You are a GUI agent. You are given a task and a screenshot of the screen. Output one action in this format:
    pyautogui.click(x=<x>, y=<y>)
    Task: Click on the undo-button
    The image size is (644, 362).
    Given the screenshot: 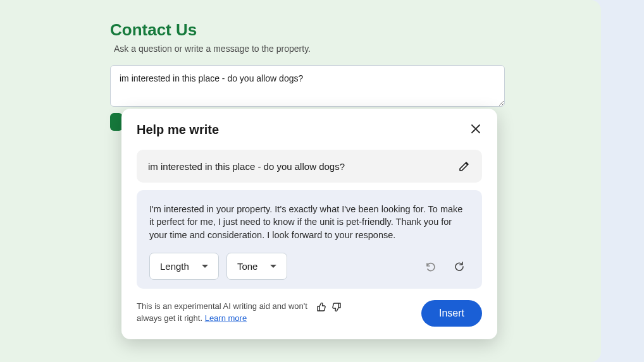 What is the action you would take?
    pyautogui.click(x=430, y=267)
    